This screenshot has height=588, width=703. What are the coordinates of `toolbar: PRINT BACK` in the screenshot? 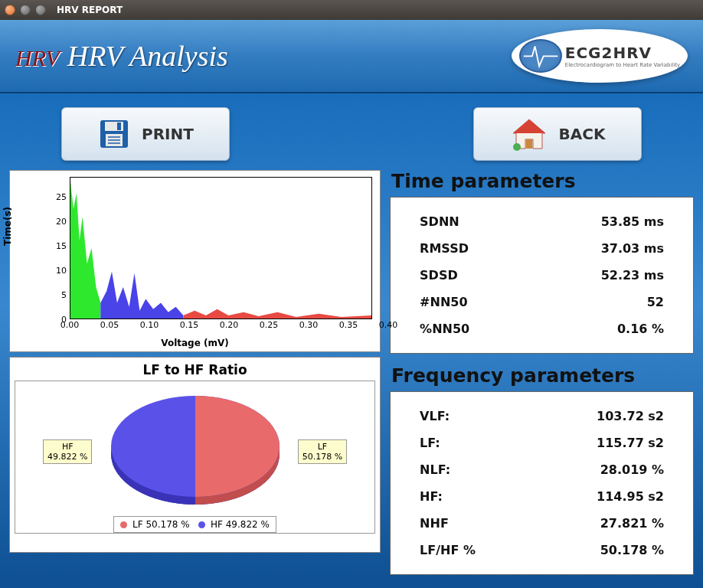 It's located at (352, 132).